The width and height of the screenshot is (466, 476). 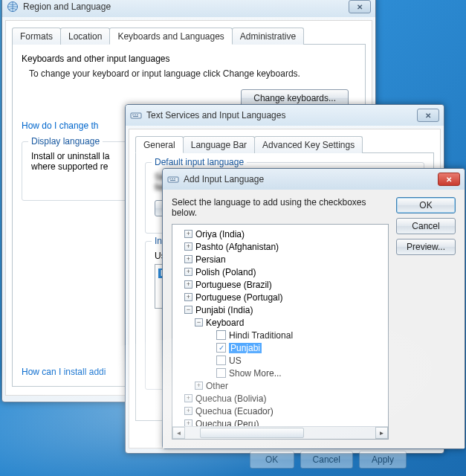 What do you see at coordinates (233, 285) in the screenshot?
I see `tree-item-label: Portuguese (Brazil)` at bounding box center [233, 285].